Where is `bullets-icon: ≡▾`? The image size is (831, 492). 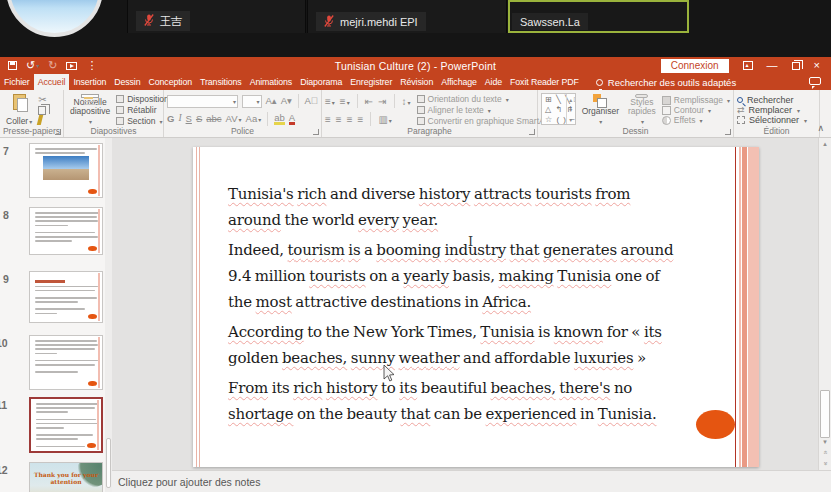
bullets-icon: ≡▾ is located at coordinates (330, 102).